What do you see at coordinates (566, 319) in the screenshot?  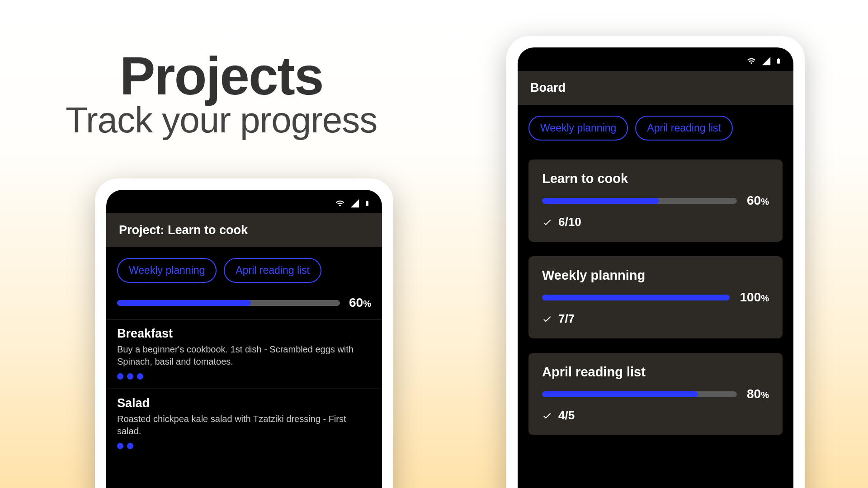 I see `count-text: 7/7` at bounding box center [566, 319].